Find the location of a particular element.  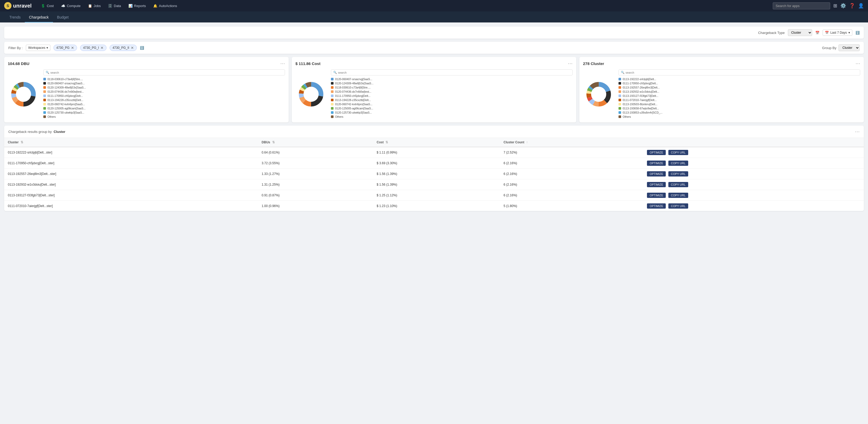

autoactions-icon: 🔔 is located at coordinates (155, 6).